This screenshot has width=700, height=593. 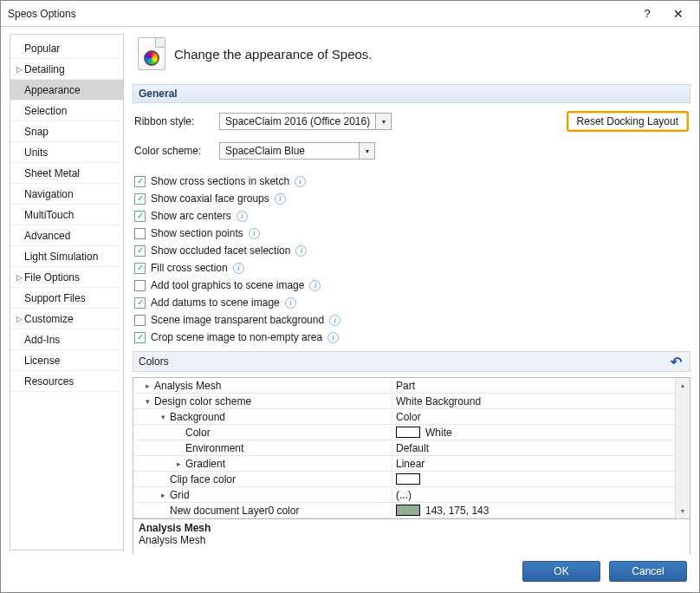 I want to click on property-description-body: Analysis Mesh, so click(x=412, y=540).